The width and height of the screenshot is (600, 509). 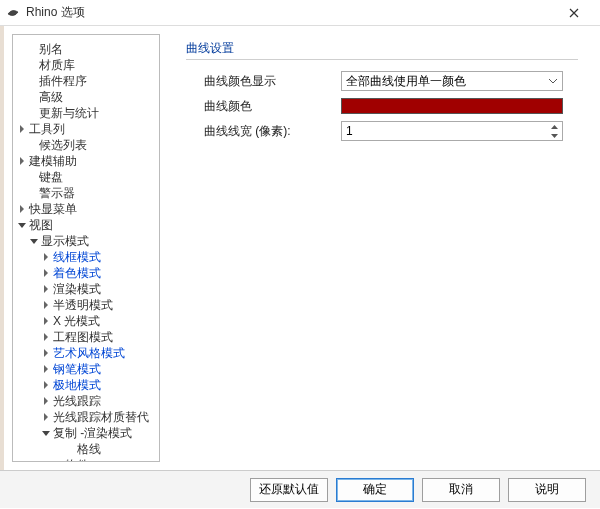 What do you see at coordinates (86, 321) in the screenshot?
I see `tree-item: X 光模式` at bounding box center [86, 321].